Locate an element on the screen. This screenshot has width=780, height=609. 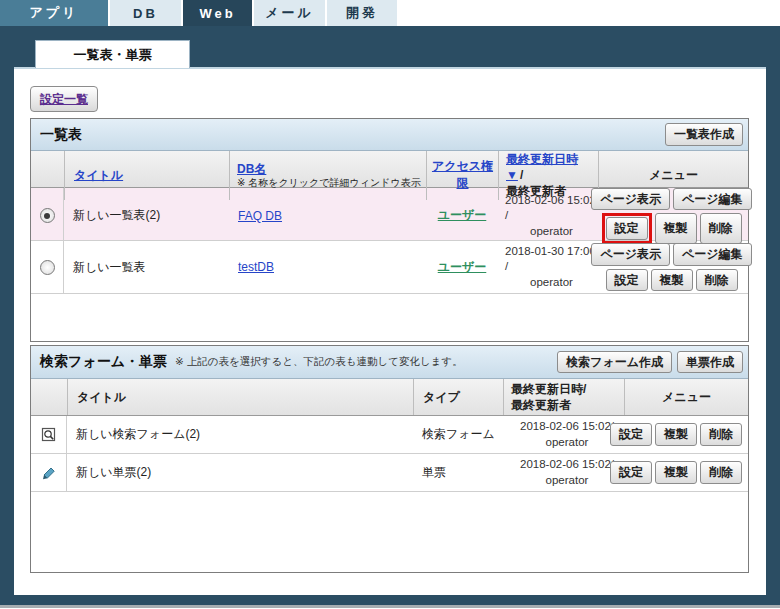
row-updated-cell: 2018-01-30 17:00 / operator is located at coordinates (548, 267).